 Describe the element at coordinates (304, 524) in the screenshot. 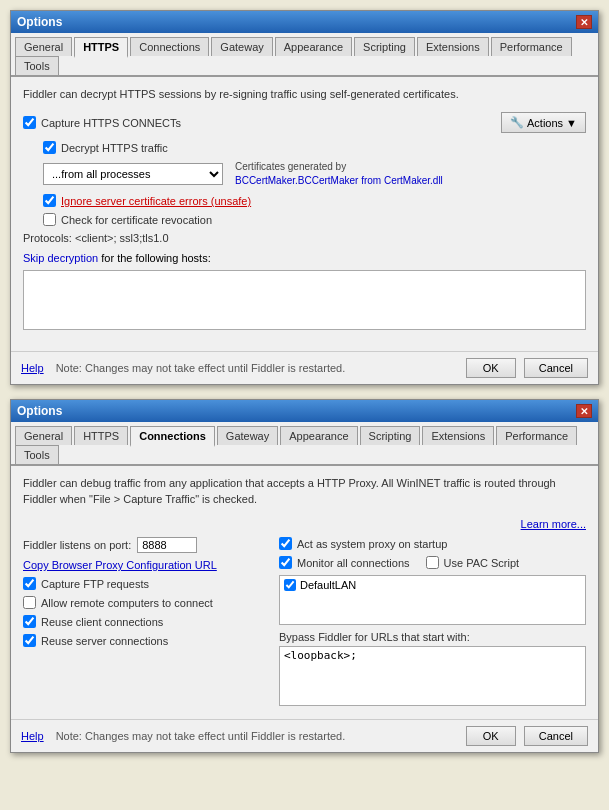

I see `learn-more-row: Learn more...` at that location.